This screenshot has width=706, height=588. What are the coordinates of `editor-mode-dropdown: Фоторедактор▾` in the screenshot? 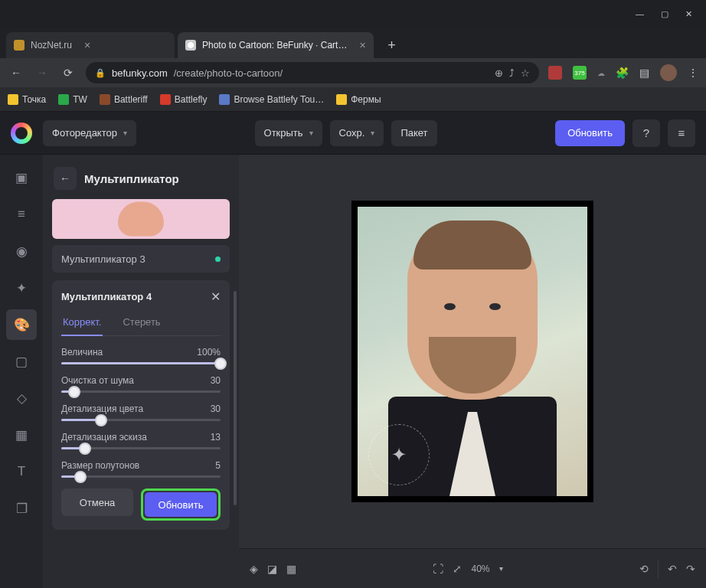 It's located at (90, 133).